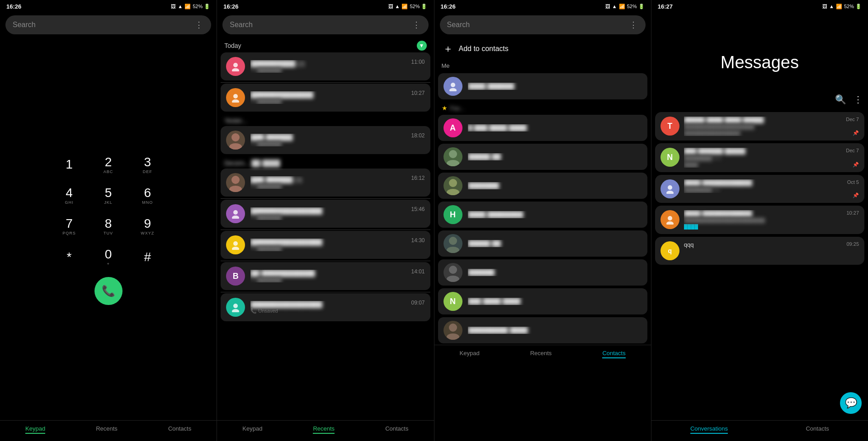 The height and width of the screenshot is (441, 868). Describe the element at coordinates (817, 428) in the screenshot. I see `contacts-label-4: Contacts` at that location.